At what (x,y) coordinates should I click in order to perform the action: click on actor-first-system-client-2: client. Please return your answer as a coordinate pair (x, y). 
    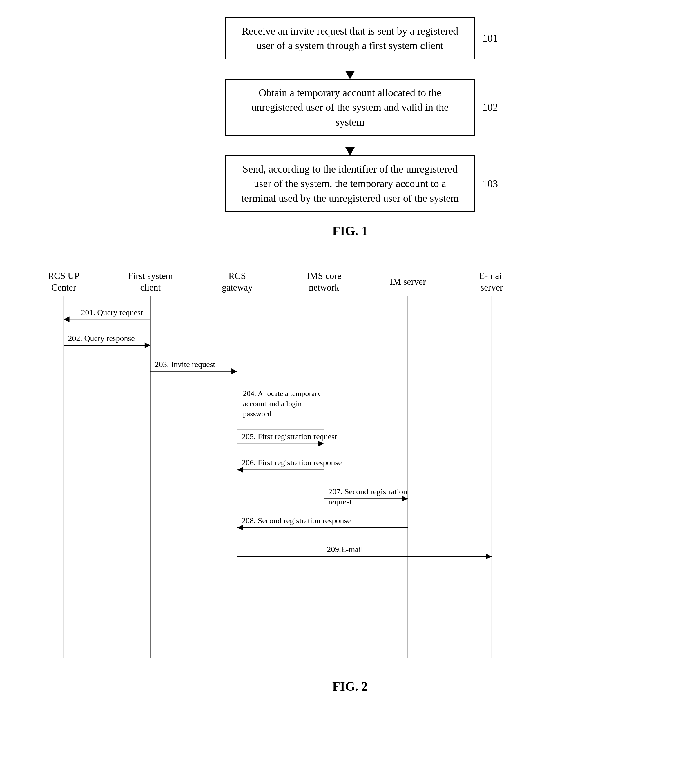
    Looking at the image, I should click on (150, 287).